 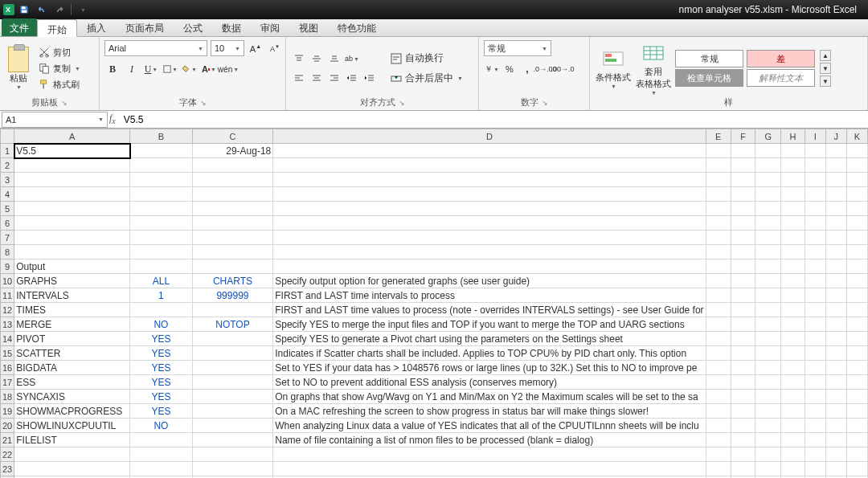 I want to click on cell: TIMES, so click(x=72, y=310).